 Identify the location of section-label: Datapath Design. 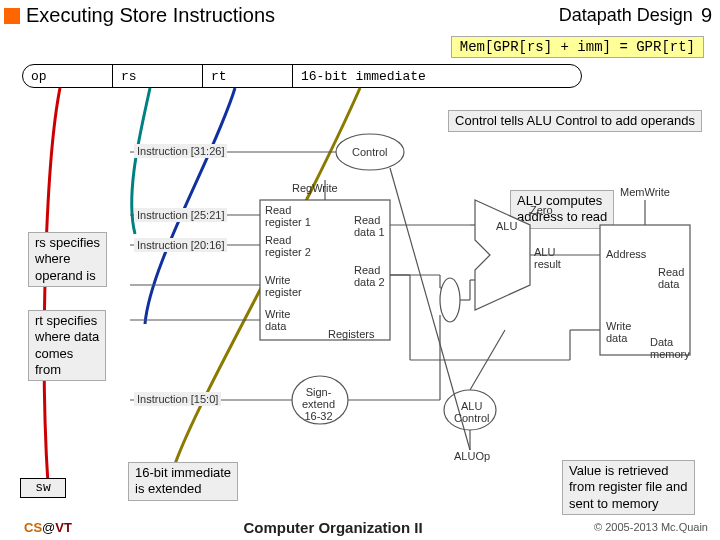
(626, 16).